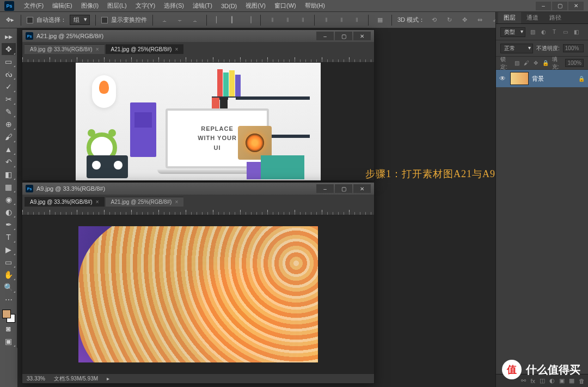 The height and width of the screenshot is (387, 588). Describe the element at coordinates (272, 20) in the screenshot. I see `dist-top-icon: ⫴` at that location.